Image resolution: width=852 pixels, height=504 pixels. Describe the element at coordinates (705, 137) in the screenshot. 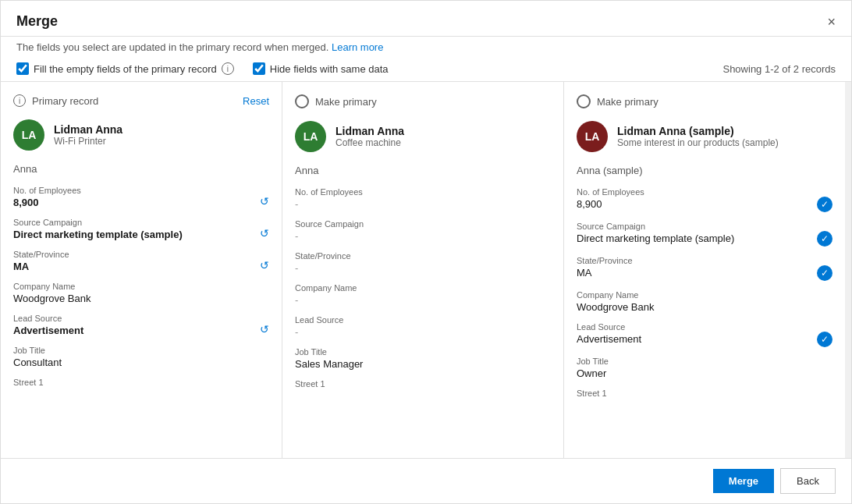

I see `col3-record-card: LA Lidman Anna (sample) Some interest in…` at that location.